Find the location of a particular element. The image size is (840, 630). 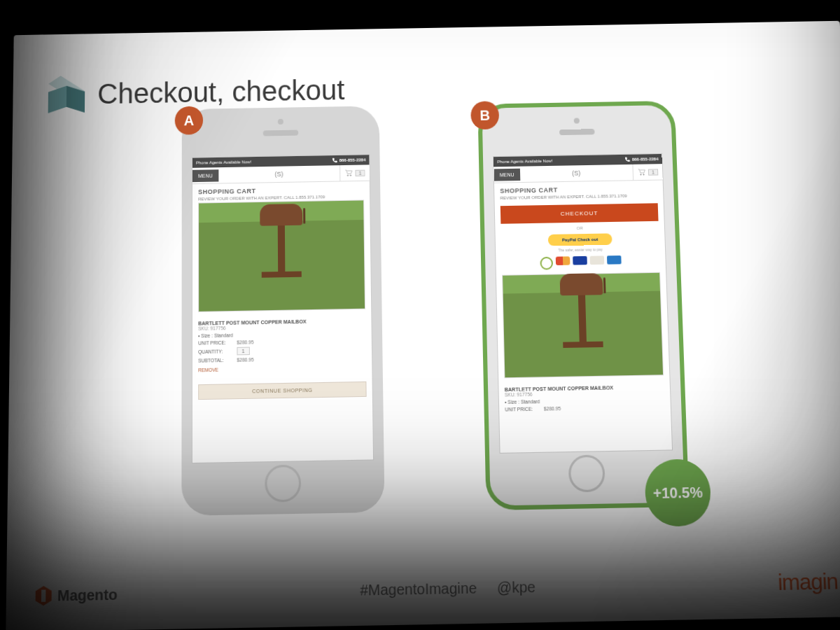

paypal-button: PayPal Check out is located at coordinates (580, 239).